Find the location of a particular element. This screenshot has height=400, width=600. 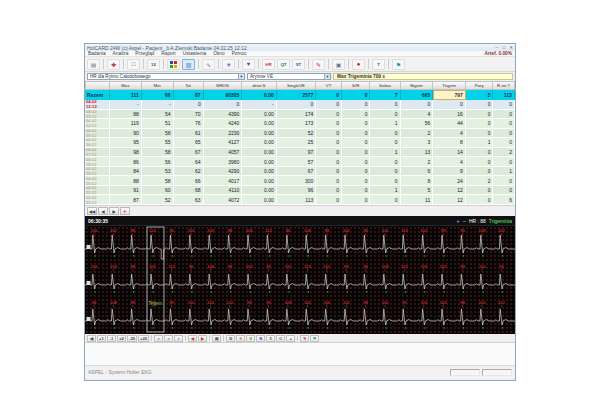

table-cell: 61 is located at coordinates (189, 134).